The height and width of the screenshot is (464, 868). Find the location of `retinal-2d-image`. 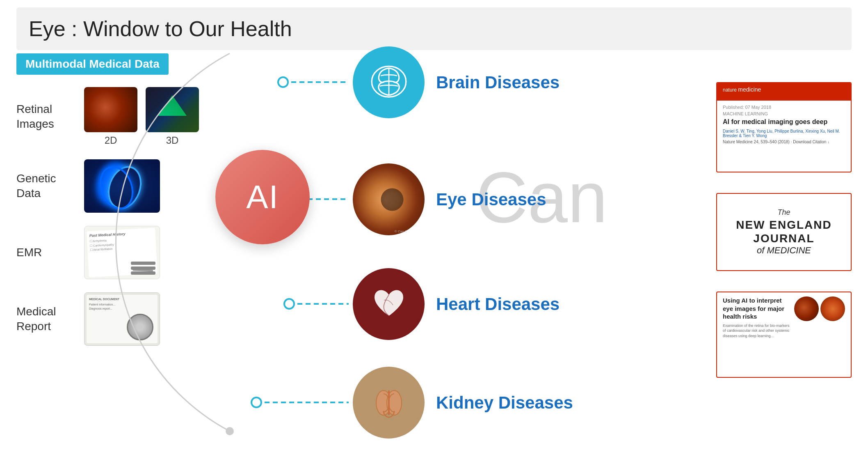

retinal-2d-image is located at coordinates (111, 110).